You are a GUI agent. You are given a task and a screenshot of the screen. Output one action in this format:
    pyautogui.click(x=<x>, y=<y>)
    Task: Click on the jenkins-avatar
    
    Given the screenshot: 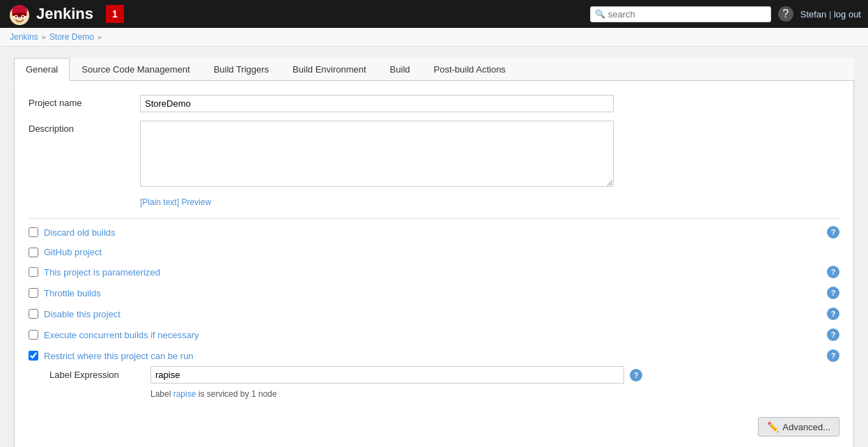 What is the action you would take?
    pyautogui.click(x=20, y=14)
    